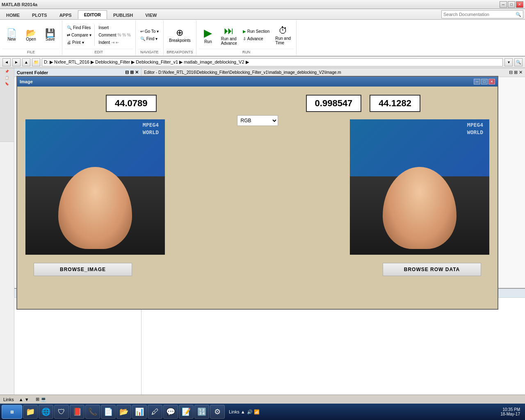  Describe the element at coordinates (11, 35) in the screenshot. I see `new-button: 📄 New` at that location.